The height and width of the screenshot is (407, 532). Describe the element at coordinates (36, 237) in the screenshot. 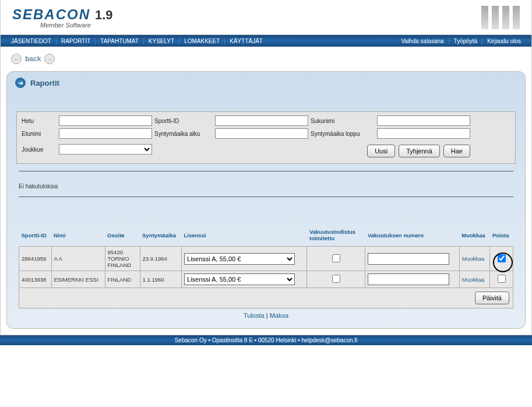

I see `col-sportti-id: Sportti-ID` at that location.